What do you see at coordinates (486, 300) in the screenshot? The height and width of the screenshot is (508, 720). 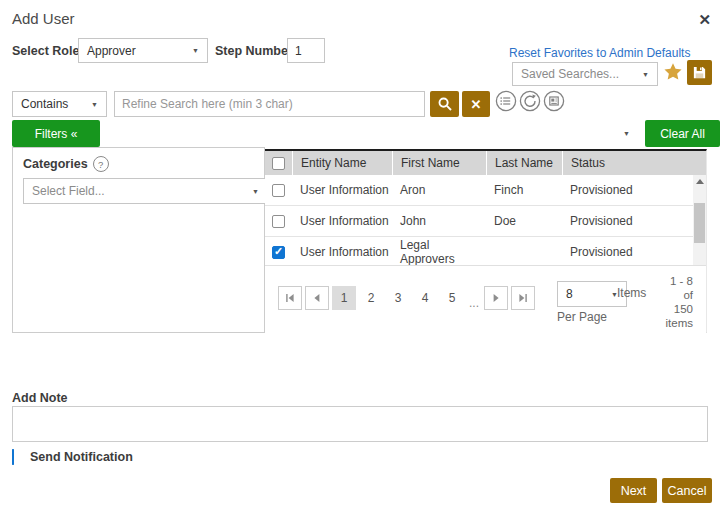 I see `pager: 1 2 3 4 5 ... 8 ▼ Per Page Items 1 - 8` at bounding box center [486, 300].